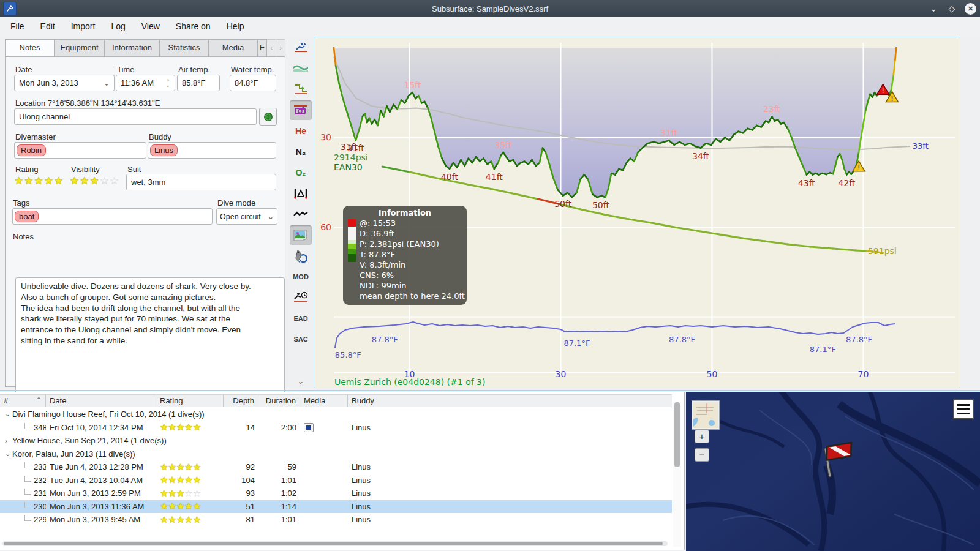 The image size is (980, 551). Describe the element at coordinates (118, 26) in the screenshot. I see `menu-log: Log` at that location.